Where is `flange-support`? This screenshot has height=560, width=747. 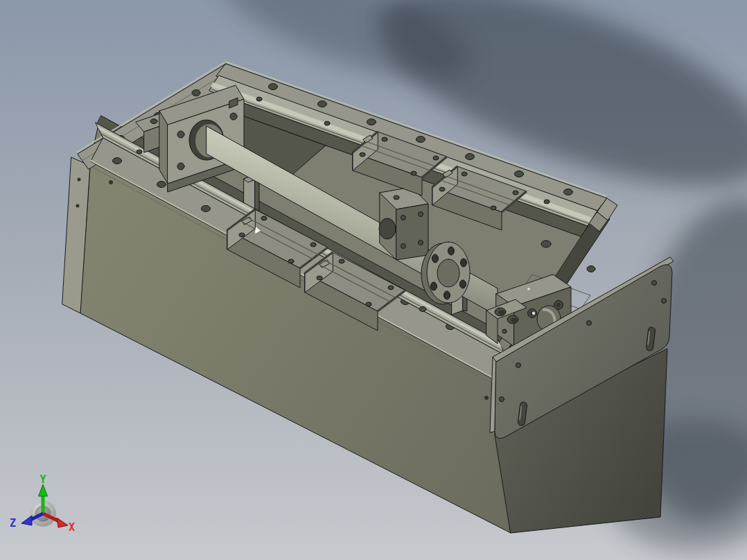 flange-support is located at coordinates (446, 273).